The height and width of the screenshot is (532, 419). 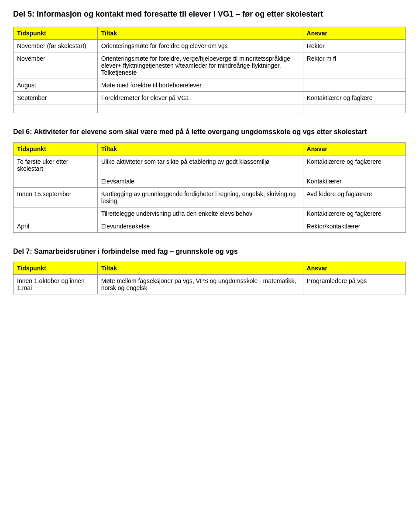 I want to click on col-header-ansvar-6: Ansvar, so click(x=354, y=149).